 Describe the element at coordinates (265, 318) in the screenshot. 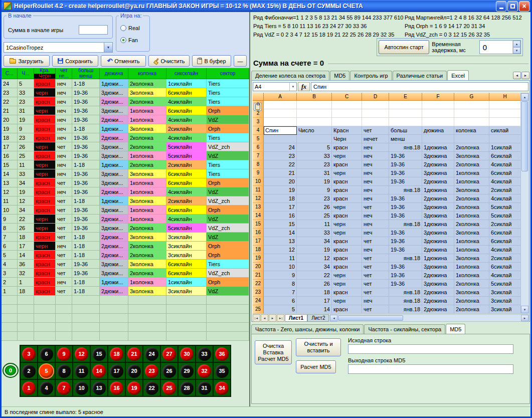

I see `prev-sheet-button: ◄` at that location.